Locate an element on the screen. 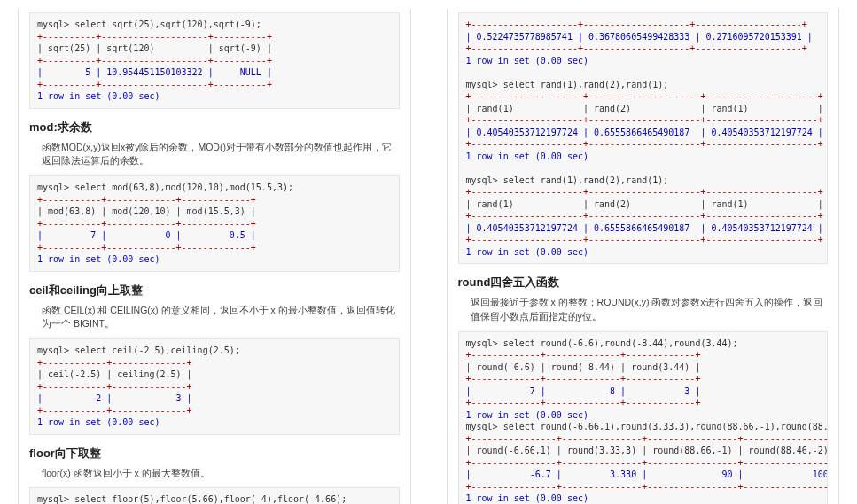 The image size is (857, 504). code-line: | 5 | 10.954451150103322 | NULL | is located at coordinates (154, 73).